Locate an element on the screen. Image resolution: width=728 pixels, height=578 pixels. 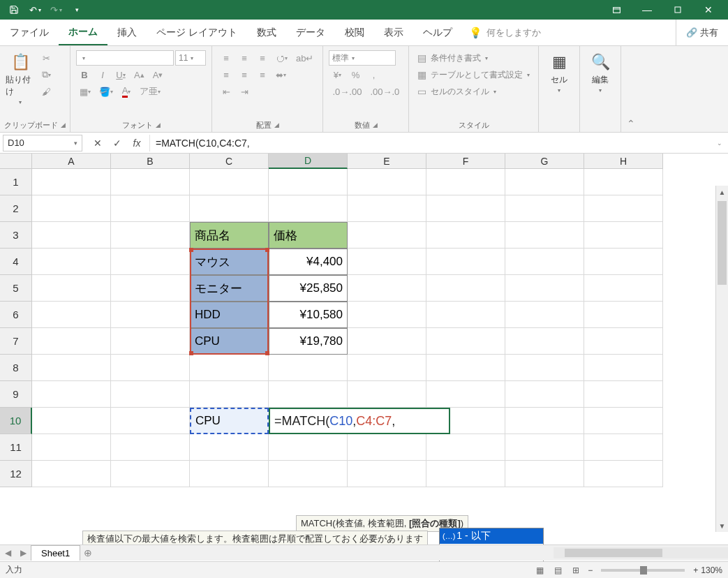
row-header-3: 3 is located at coordinates (16, 235).